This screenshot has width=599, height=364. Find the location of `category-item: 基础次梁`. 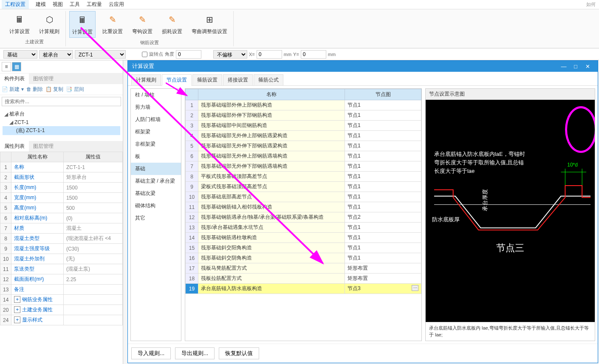

category-item: 基础次梁 is located at coordinates (156, 194).